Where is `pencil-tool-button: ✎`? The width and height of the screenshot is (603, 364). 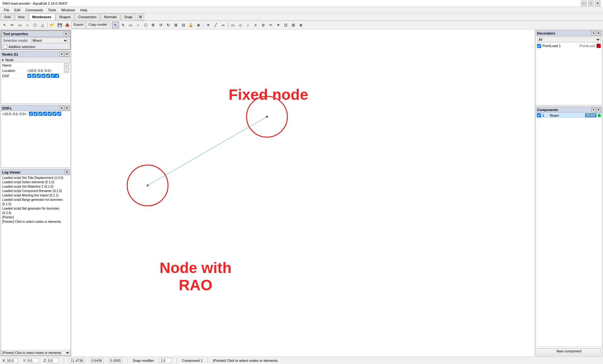 pencil-tool-button: ✎ is located at coordinates (123, 25).